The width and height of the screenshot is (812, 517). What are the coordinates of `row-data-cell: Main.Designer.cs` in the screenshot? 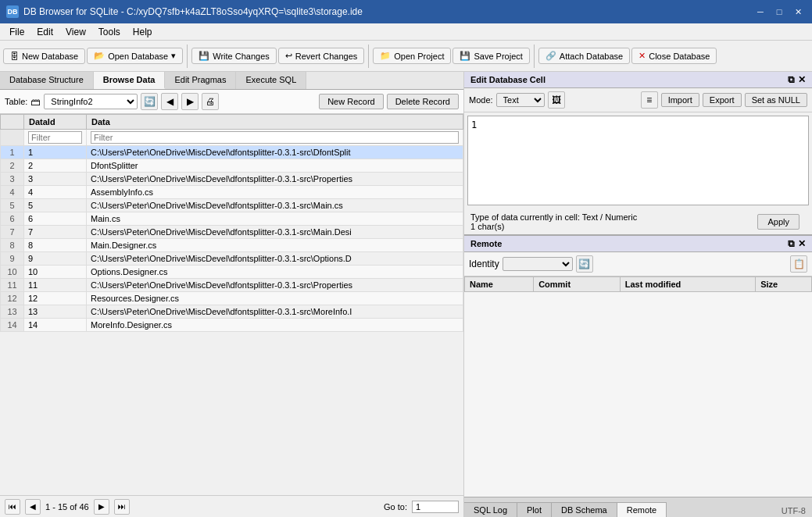 It's located at (275, 245).